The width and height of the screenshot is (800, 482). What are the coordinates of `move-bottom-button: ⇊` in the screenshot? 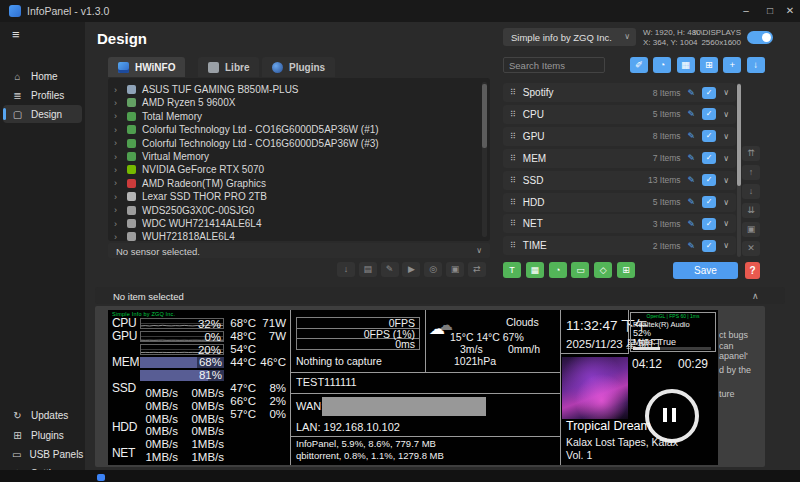 It's located at (751, 210).